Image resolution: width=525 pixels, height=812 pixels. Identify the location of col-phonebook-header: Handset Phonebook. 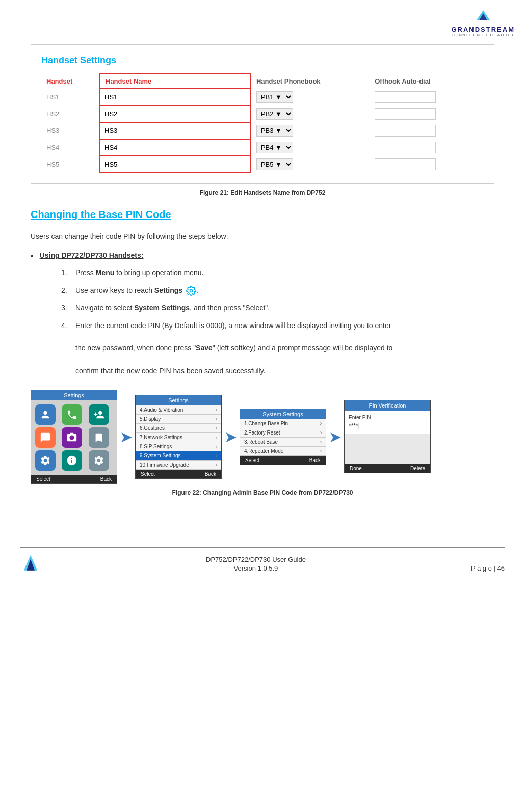
(310, 82).